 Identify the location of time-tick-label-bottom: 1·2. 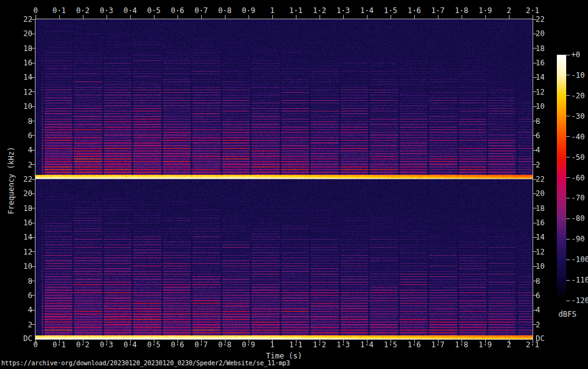
(320, 345).